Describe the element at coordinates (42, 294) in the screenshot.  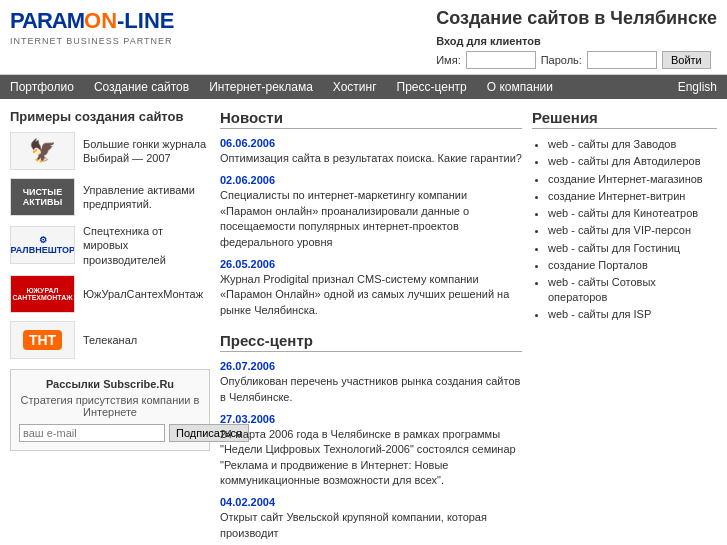
I see `example-logo-3: ЮЖУРАЛСАНТЕХМОНТАЖ` at that location.